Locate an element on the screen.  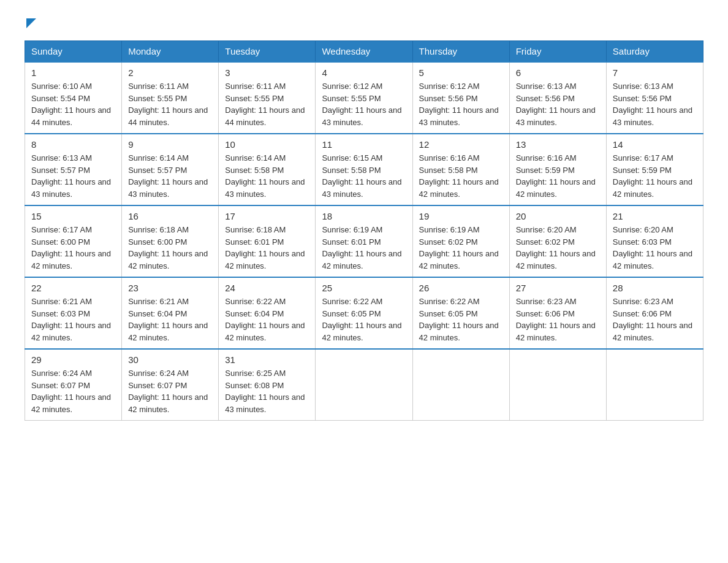
day-number: 10 is located at coordinates (267, 145).